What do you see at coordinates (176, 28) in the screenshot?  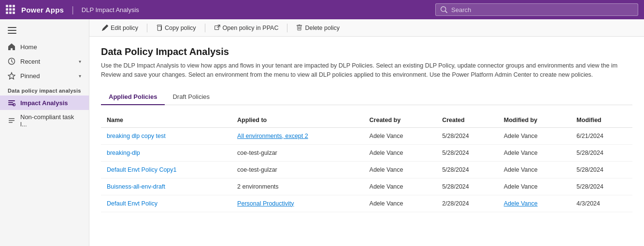 I see `copy-policy-button: Copy policy` at bounding box center [176, 28].